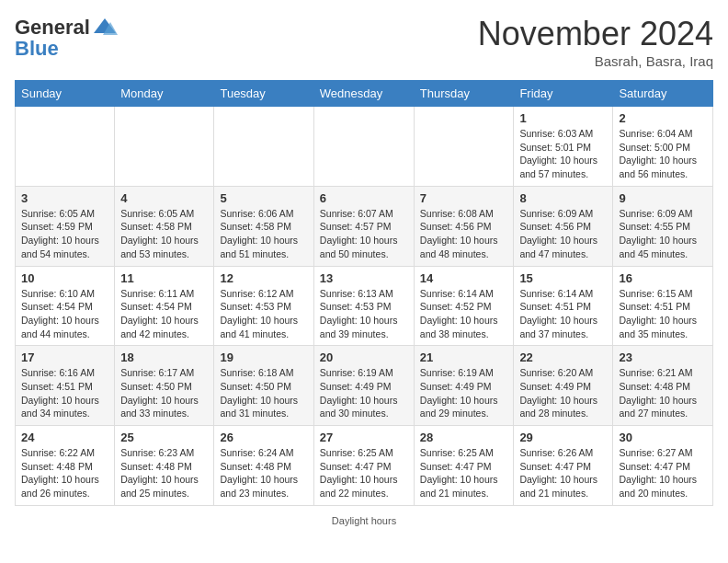 The width and height of the screenshot is (728, 563). I want to click on day-info: Sunrise: 6:14 AM Sunset: 4:51 PM Dayligh…, so click(563, 315).